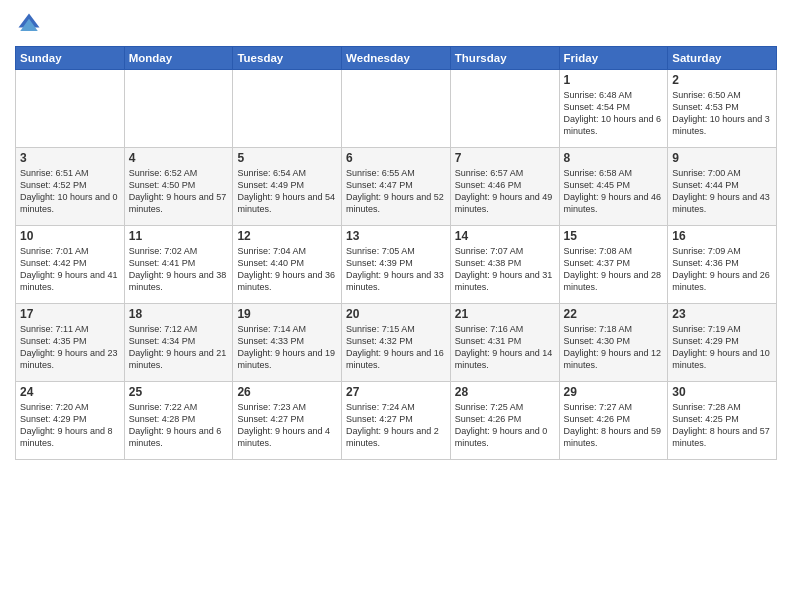 The image size is (792, 612). I want to click on calendar-cell: 29Sunrise: 7:27 AM Sunset: 4:26 PM Dayli…, so click(614, 421).